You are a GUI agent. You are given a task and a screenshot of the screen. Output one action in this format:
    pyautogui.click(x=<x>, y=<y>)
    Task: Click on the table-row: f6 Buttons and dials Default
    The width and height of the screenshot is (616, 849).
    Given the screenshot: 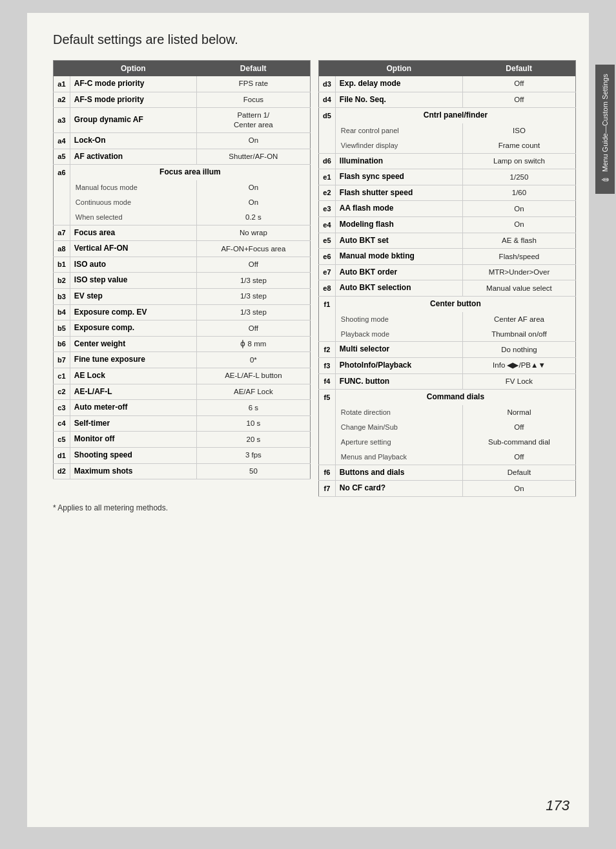 What is the action you would take?
    pyautogui.click(x=447, y=473)
    